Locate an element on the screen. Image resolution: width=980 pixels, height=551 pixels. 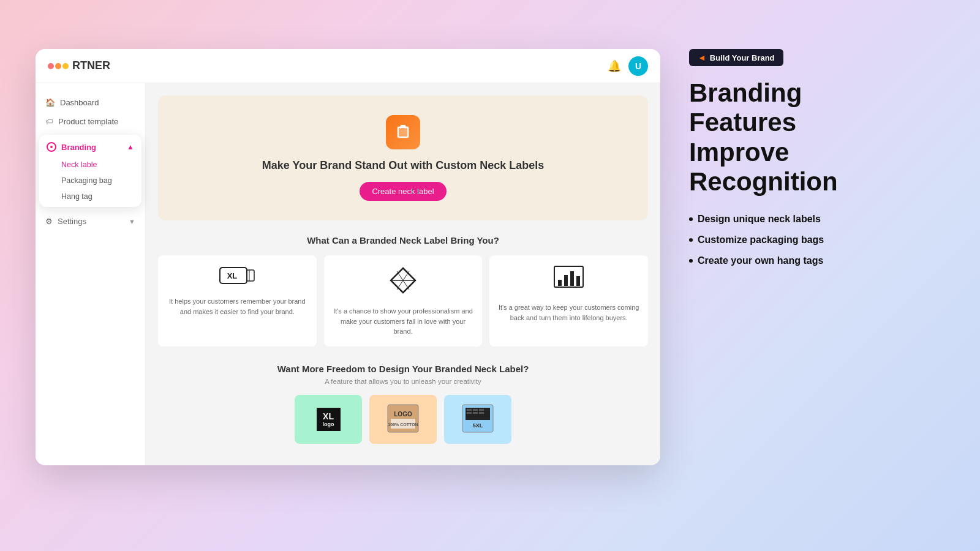
branding-label: Branding is located at coordinates (78, 147).